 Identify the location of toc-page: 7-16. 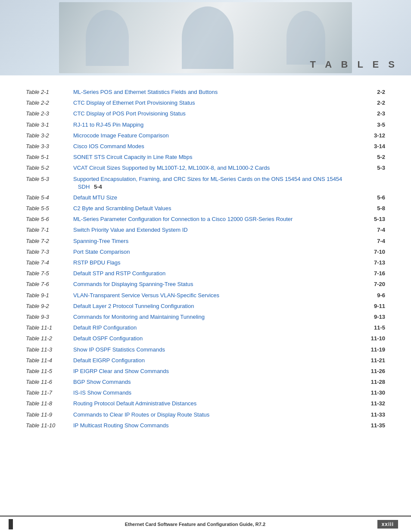
(380, 274).